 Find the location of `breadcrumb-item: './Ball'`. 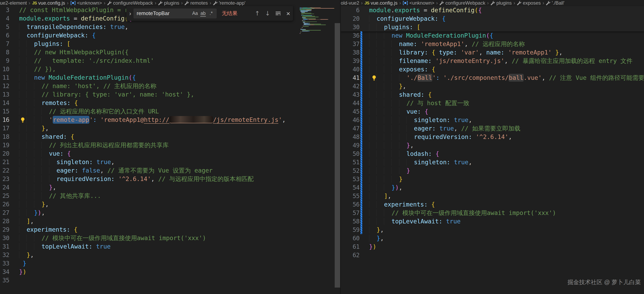

breadcrumb-item: './Ball' is located at coordinates (555, 3).